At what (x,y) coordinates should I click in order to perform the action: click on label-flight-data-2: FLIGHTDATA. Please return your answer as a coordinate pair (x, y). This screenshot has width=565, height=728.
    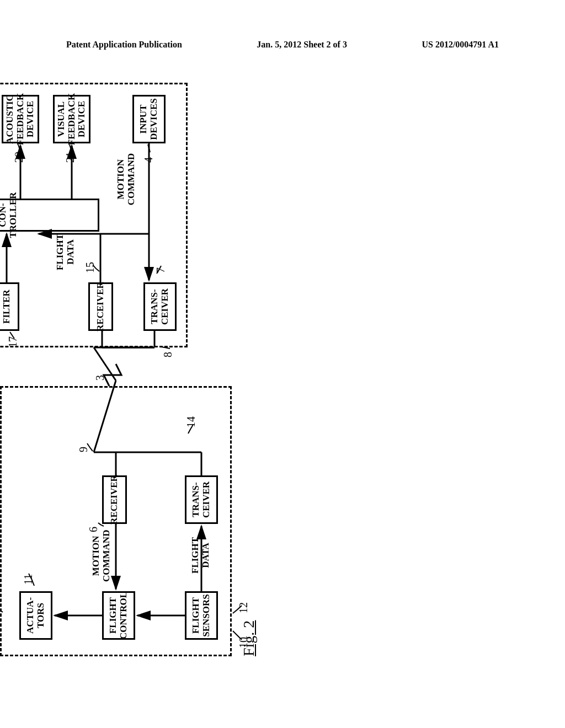
    Looking at the image, I should click on (65, 252).